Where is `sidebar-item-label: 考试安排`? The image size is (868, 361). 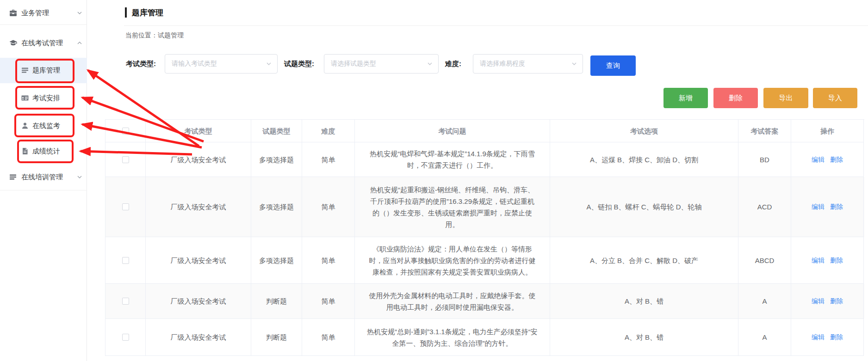 sidebar-item-label: 考试安排 is located at coordinates (46, 98).